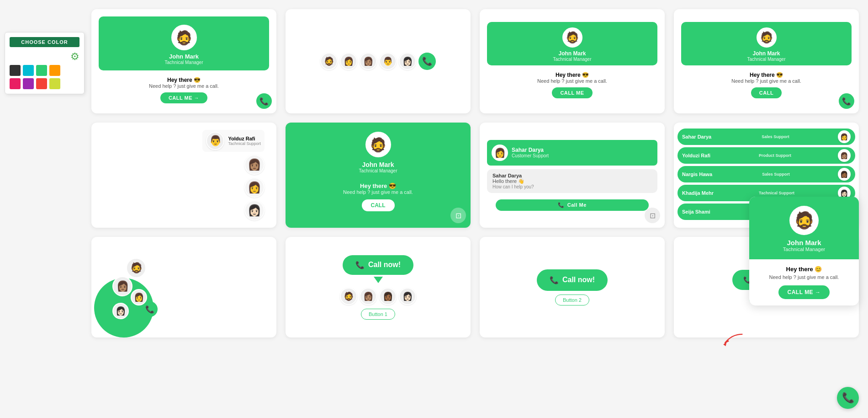 The height and width of the screenshot is (418, 868). I want to click on color-swatch-pink, so click(15, 84).